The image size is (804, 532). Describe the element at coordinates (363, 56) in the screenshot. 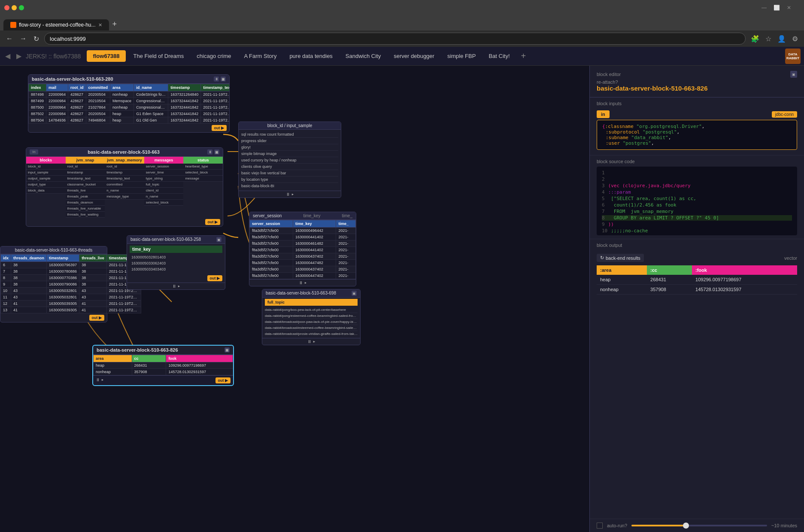

I see `tab-sandwich-city: Sandwich City` at that location.